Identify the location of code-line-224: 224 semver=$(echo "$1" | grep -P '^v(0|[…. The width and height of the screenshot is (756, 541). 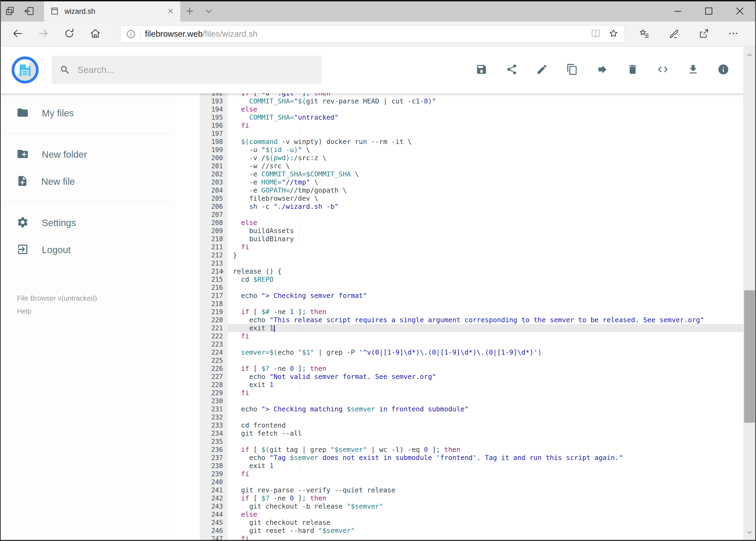
(465, 352).